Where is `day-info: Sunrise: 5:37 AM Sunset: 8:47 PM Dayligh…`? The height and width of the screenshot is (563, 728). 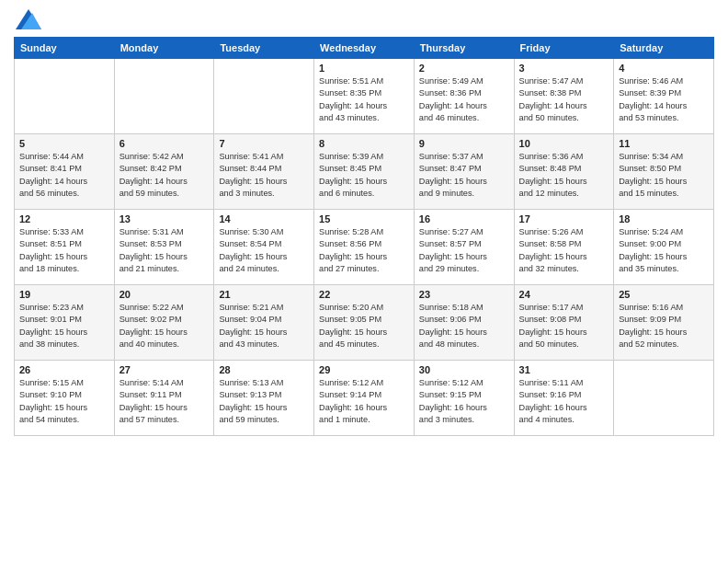
day-info: Sunrise: 5:37 AM Sunset: 8:47 PM Dayligh… is located at coordinates (464, 175).